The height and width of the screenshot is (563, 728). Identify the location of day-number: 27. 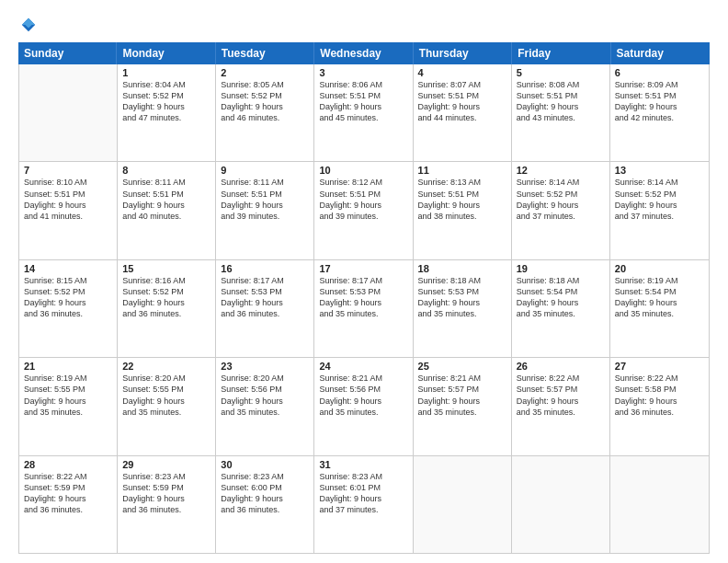
(660, 366).